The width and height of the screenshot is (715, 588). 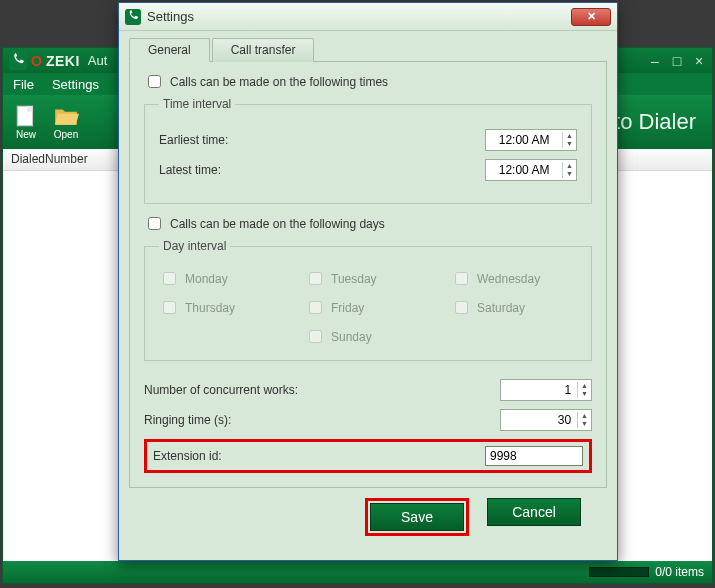 What do you see at coordinates (524, 140) in the screenshot?
I see `earliest-time-field` at bounding box center [524, 140].